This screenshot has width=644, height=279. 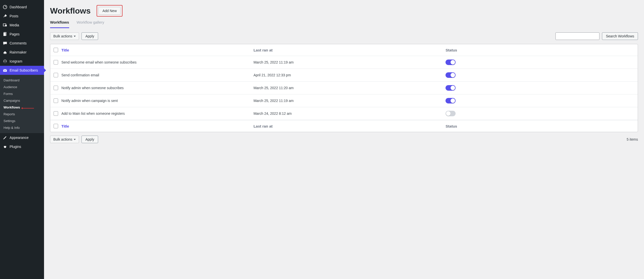 I want to click on sidebar: Dashboard Posts Media Pages Comments Rai…, so click(x=22, y=140).